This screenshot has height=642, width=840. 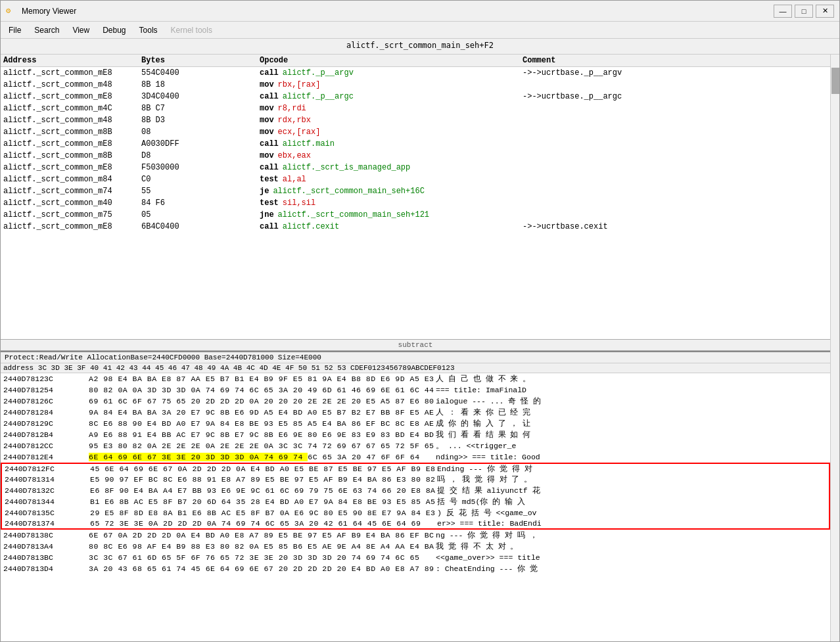 I want to click on menu-file: File, so click(x=14, y=30).